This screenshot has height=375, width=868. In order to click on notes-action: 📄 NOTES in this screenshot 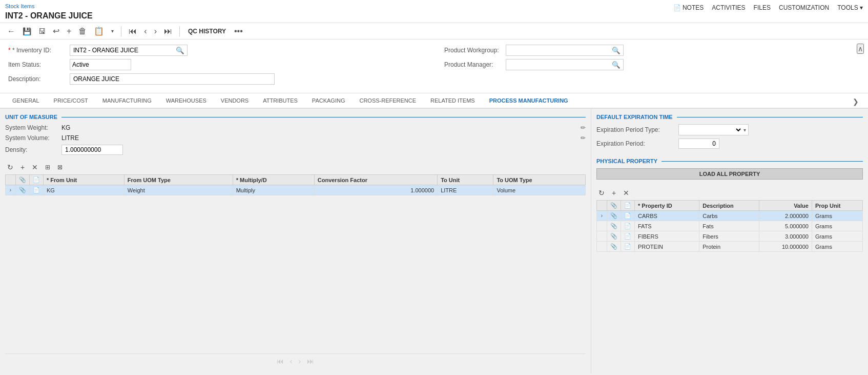, I will do `click(689, 8)`.